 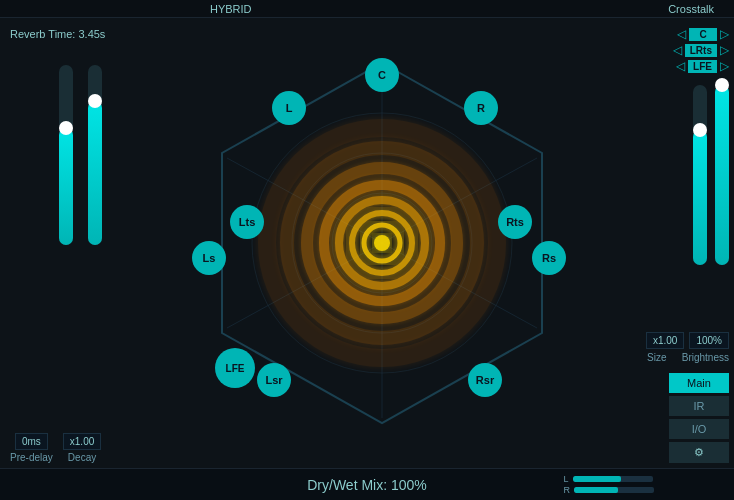 What do you see at coordinates (701, 50) in the screenshot?
I see `cf-label-LRts: LRts` at bounding box center [701, 50].